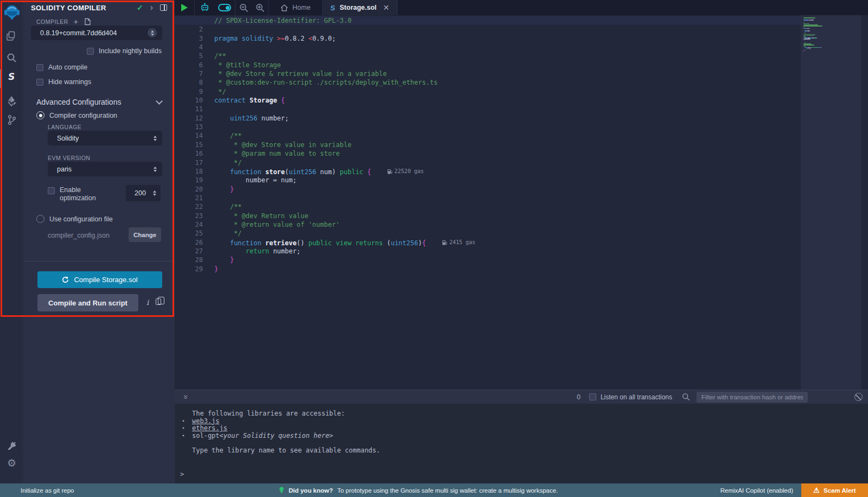  What do you see at coordinates (105, 169) in the screenshot?
I see `evm-version-select: paris` at bounding box center [105, 169].